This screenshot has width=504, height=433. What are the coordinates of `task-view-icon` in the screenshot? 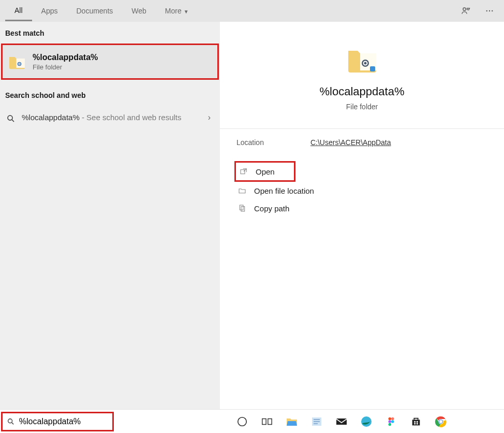 It's located at (267, 422).